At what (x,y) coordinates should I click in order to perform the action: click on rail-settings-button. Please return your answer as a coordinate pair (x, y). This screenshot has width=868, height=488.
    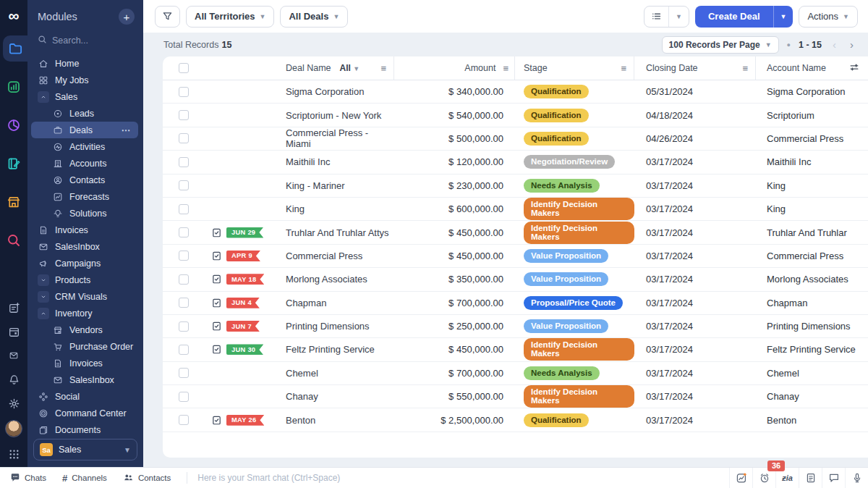
    Looking at the image, I should click on (14, 403).